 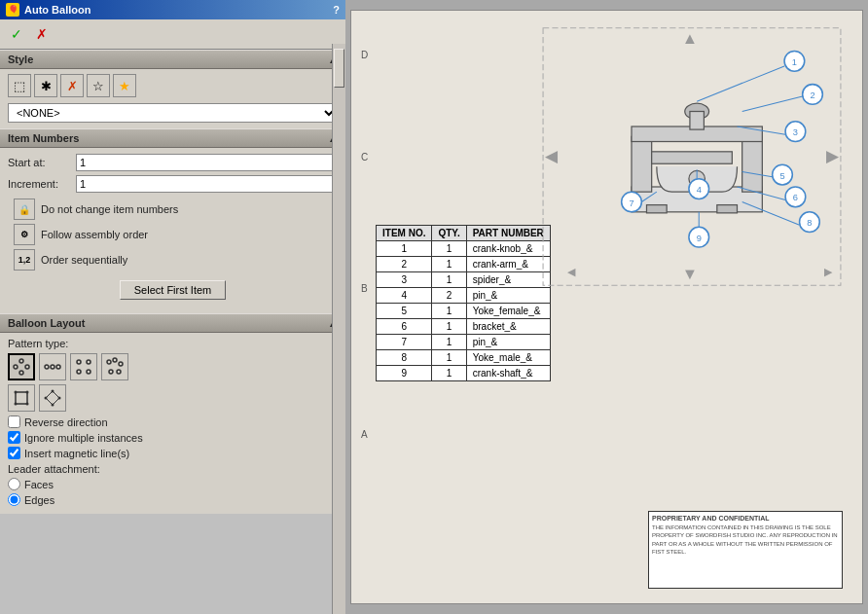 What do you see at coordinates (173, 260) in the screenshot?
I see `option-sequential: 1,2 Order sequentially` at bounding box center [173, 260].